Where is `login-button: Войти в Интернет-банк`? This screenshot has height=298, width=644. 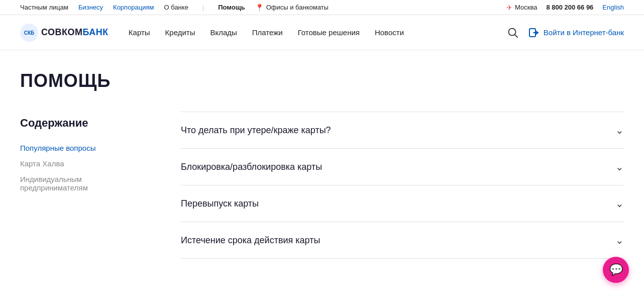
login-button: Войти в Интернет-банк is located at coordinates (576, 33).